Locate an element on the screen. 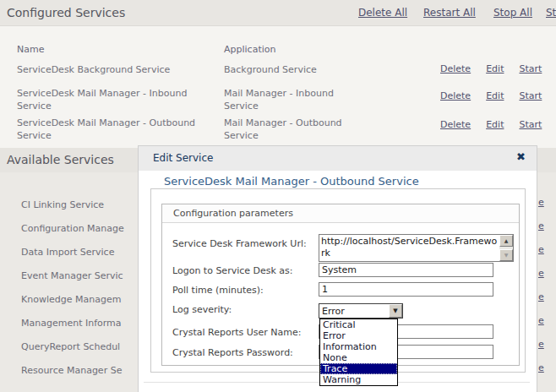 The height and width of the screenshot is (392, 556). poll-time-input is located at coordinates (406, 289).